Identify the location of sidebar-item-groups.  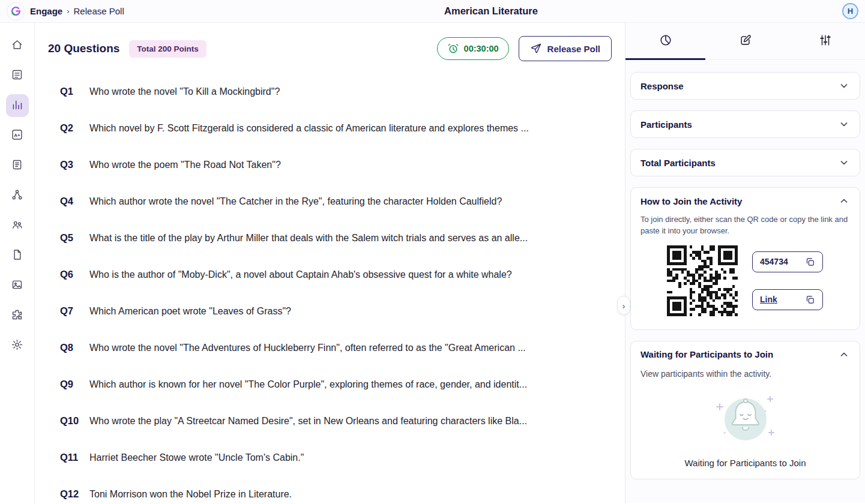
(17, 226).